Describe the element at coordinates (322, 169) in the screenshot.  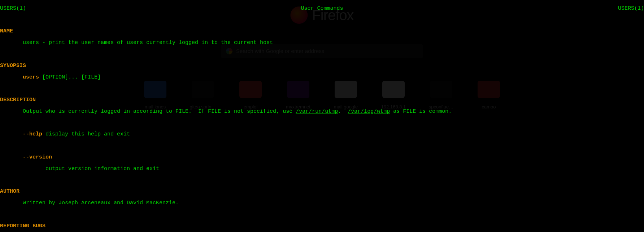
I see `version-option-desc: output version information and exit` at that location.